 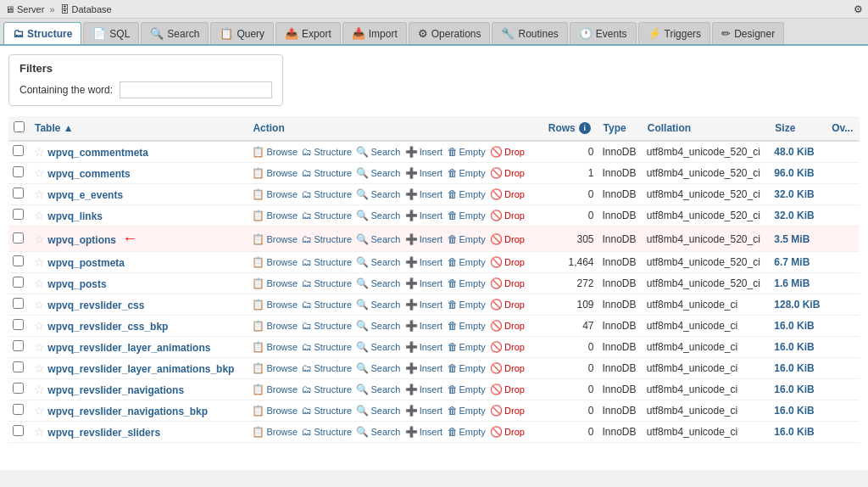 I want to click on breadcrumb-server: 🖥 Server, so click(x=25, y=9).